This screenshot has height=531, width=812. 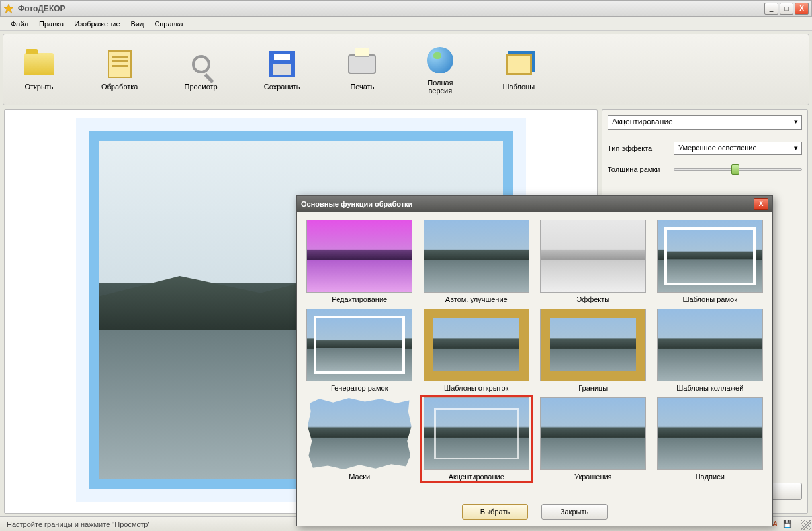 What do you see at coordinates (406, 8) in the screenshot?
I see `window-titlebar: ФотоДЕКОР _ □ X` at bounding box center [406, 8].